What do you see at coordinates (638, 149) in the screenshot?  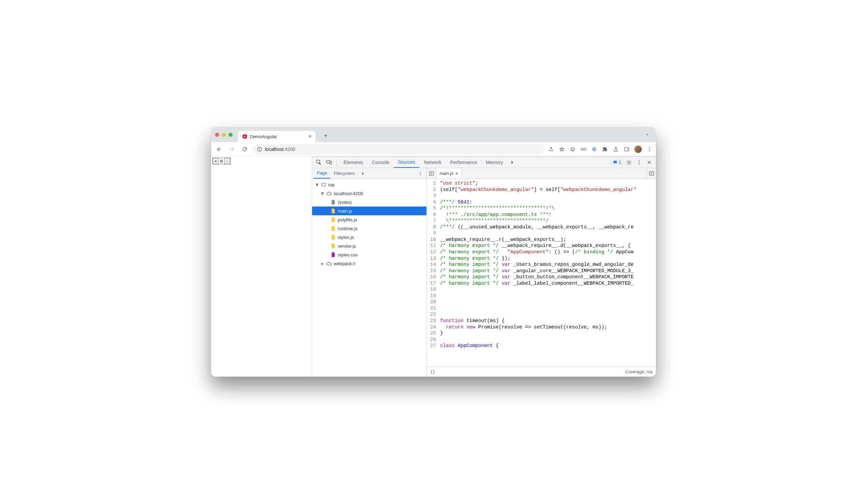 I see `profile-avatar` at bounding box center [638, 149].